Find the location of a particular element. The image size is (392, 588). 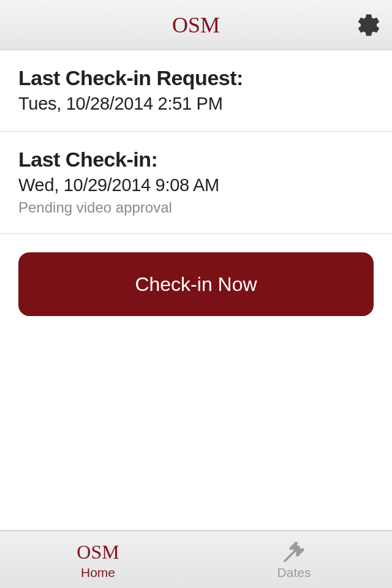

last-request-value: Tues, 10/28/2014 2:51 PM is located at coordinates (196, 104).